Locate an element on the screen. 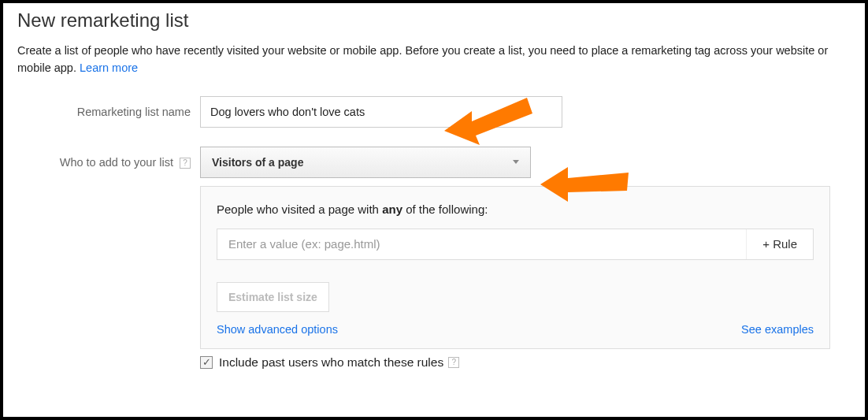 Image resolution: width=868 pixels, height=420 pixels. add-rule-button: + Rule is located at coordinates (780, 244).